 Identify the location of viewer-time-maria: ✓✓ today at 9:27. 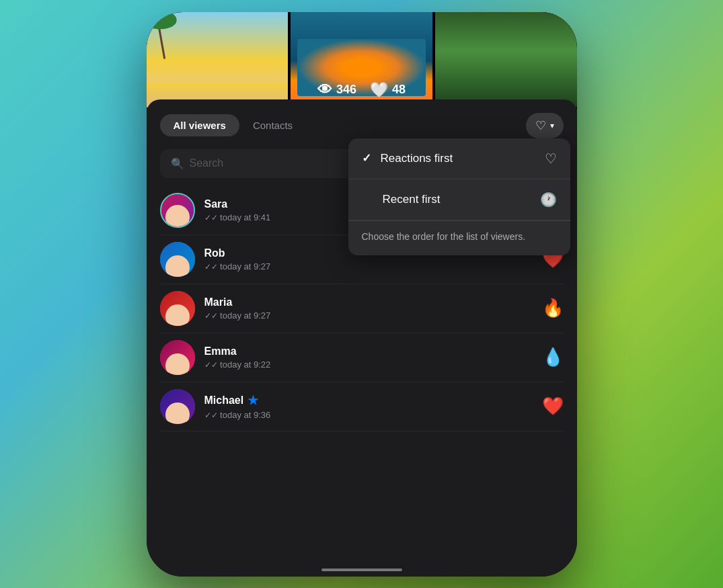
(369, 316).